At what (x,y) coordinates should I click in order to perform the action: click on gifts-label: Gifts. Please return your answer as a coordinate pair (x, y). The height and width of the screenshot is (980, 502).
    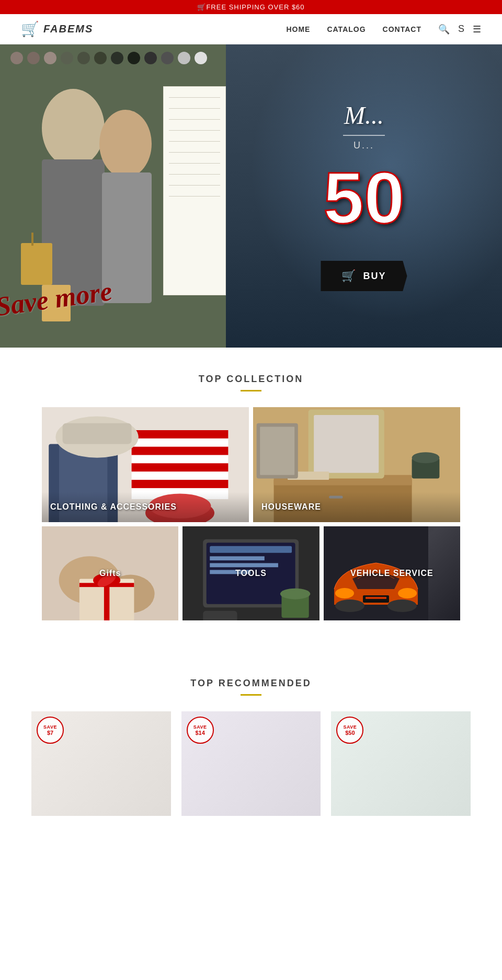
    Looking at the image, I should click on (110, 573).